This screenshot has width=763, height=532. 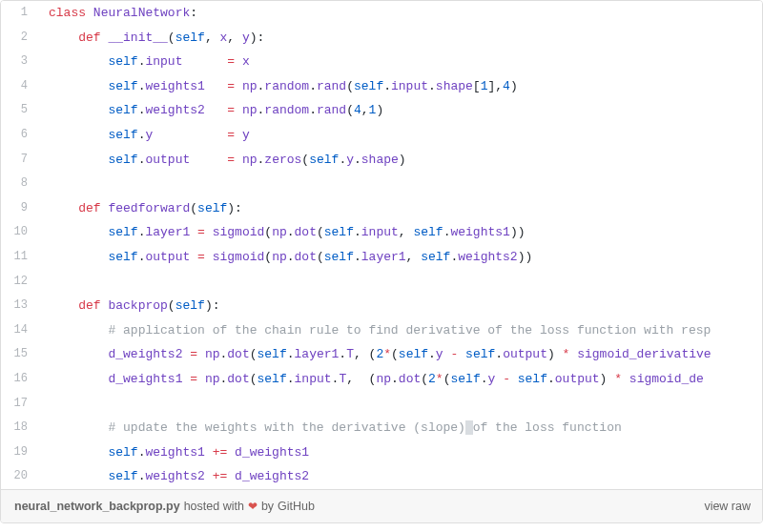 What do you see at coordinates (400, 13) in the screenshot?
I see `code-line: class NeuralNetwork:` at bounding box center [400, 13].